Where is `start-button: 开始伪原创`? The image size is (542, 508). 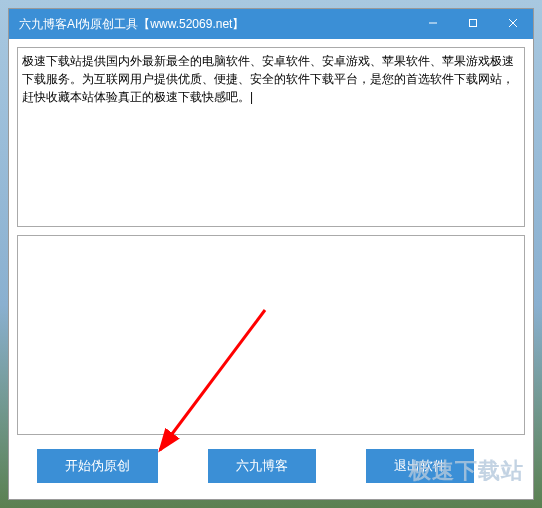
start-button: 开始伪原创 is located at coordinates (98, 466).